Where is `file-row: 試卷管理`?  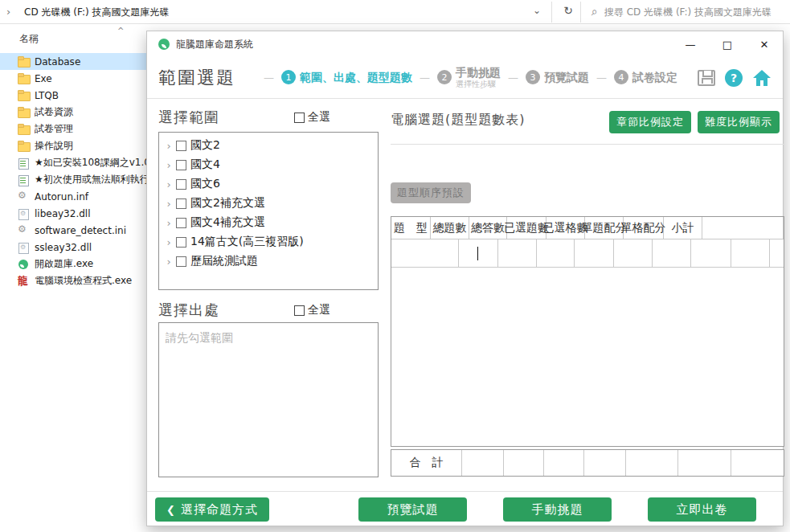
file-row: 試卷管理 is located at coordinates (73, 129).